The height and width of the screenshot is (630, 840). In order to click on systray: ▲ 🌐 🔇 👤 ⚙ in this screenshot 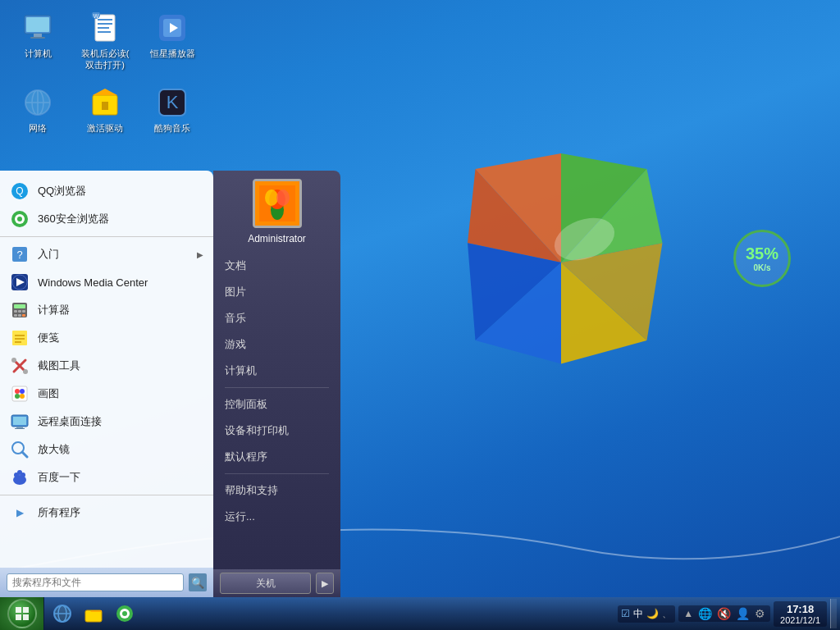, I will do `click(724, 614)`.